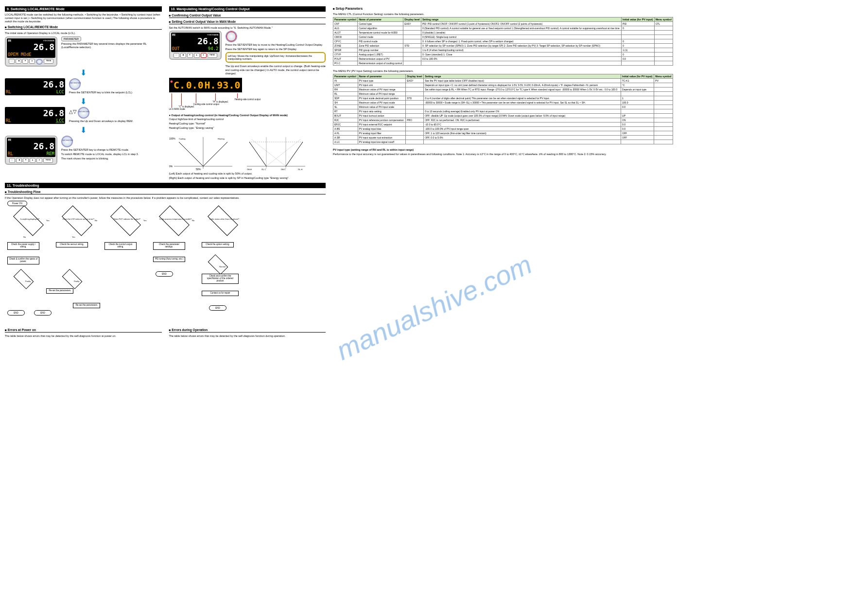 This screenshot has width=868, height=614. What do you see at coordinates (521, 33) in the screenshot?
I see `table-cell: 0 (disable) 1 (enable)` at bounding box center [521, 33].